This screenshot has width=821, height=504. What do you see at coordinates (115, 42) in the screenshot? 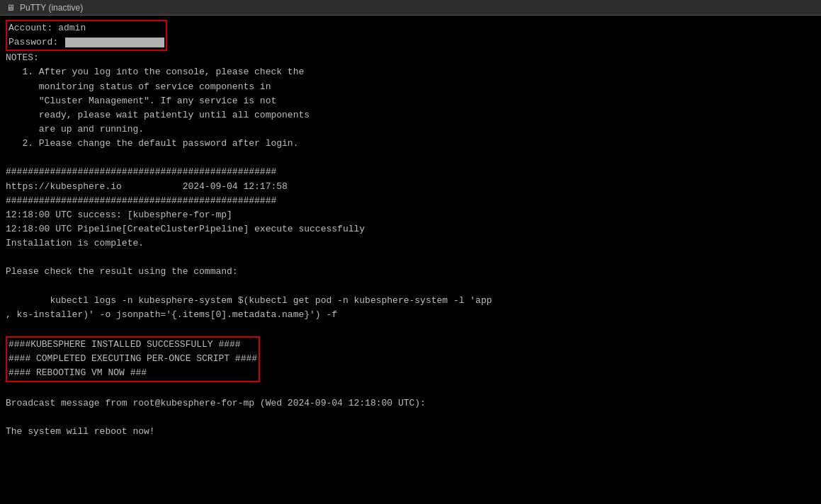
I see `password-field` at bounding box center [115, 42].